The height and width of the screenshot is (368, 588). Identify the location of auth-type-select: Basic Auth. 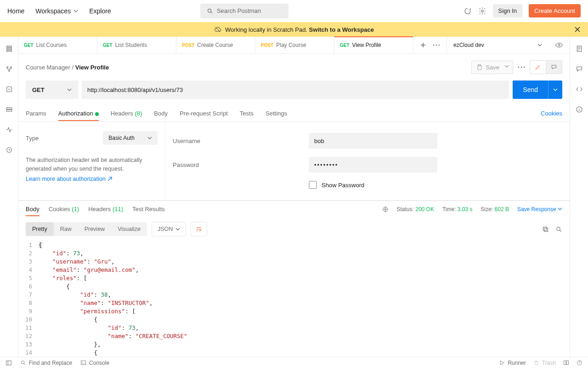
(130, 138).